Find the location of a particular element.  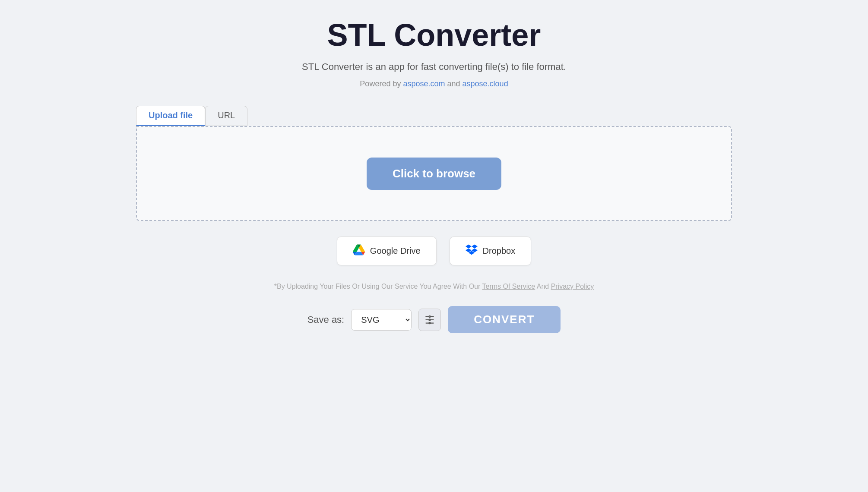

convert-button: CONVERT is located at coordinates (504, 319).